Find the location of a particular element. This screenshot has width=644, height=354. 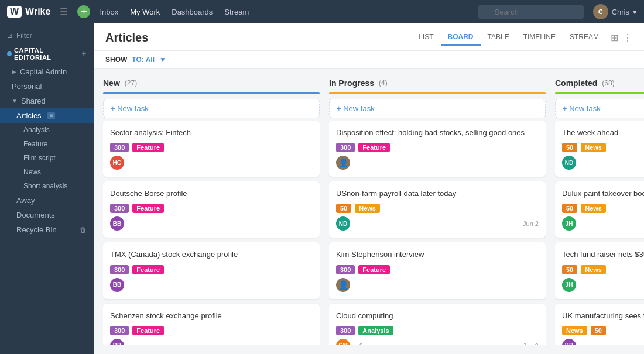

sidebar-filter: ⊿ Filter is located at coordinates (47, 36).